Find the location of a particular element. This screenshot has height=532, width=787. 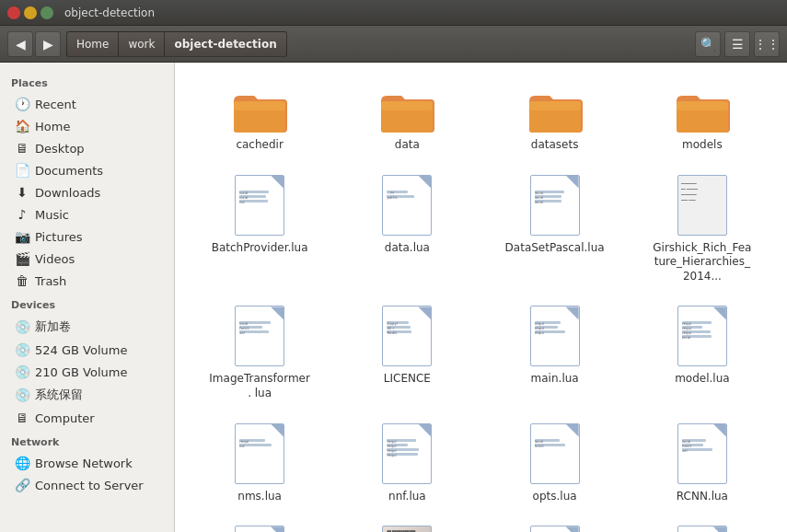

file-item-imagetransformer: localfunctselImageTransformer. lua is located at coordinates (260, 353).